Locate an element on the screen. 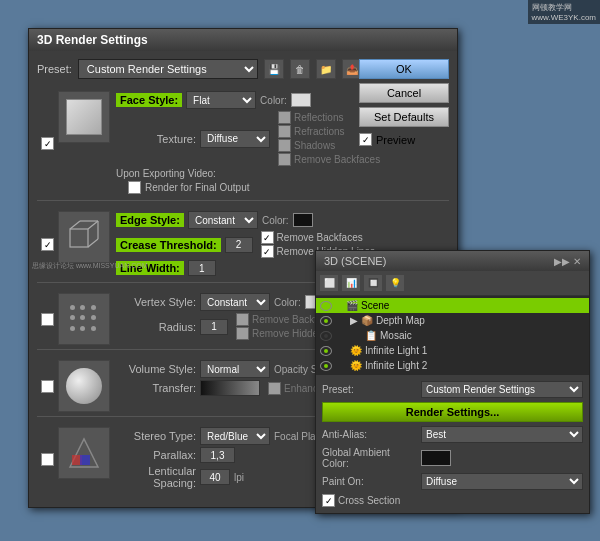 The image size is (600, 541). tree-item-light1: 🌞 Infinite Light 1 is located at coordinates (452, 350).